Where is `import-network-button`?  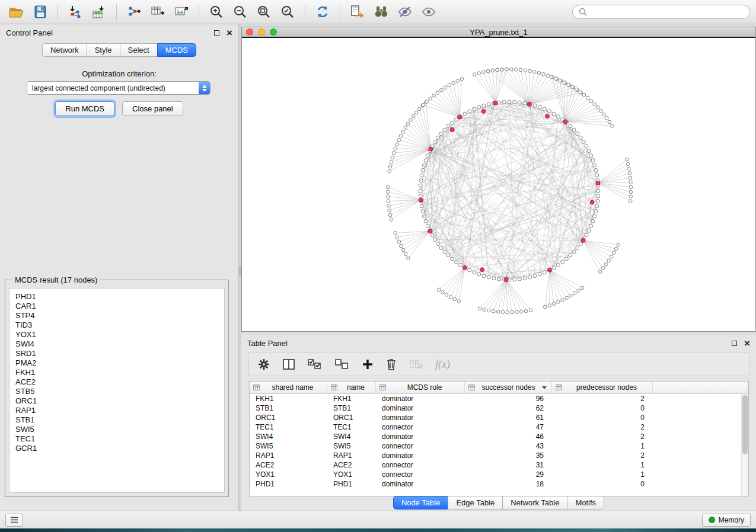 import-network-button is located at coordinates (75, 12).